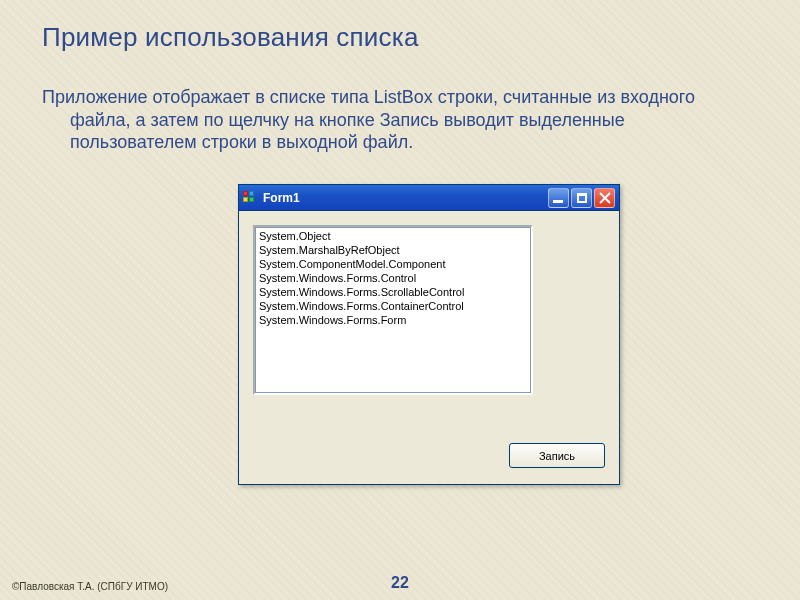 Image resolution: width=800 pixels, height=600 pixels. Describe the element at coordinates (250, 198) in the screenshot. I see `app-icon` at that location.